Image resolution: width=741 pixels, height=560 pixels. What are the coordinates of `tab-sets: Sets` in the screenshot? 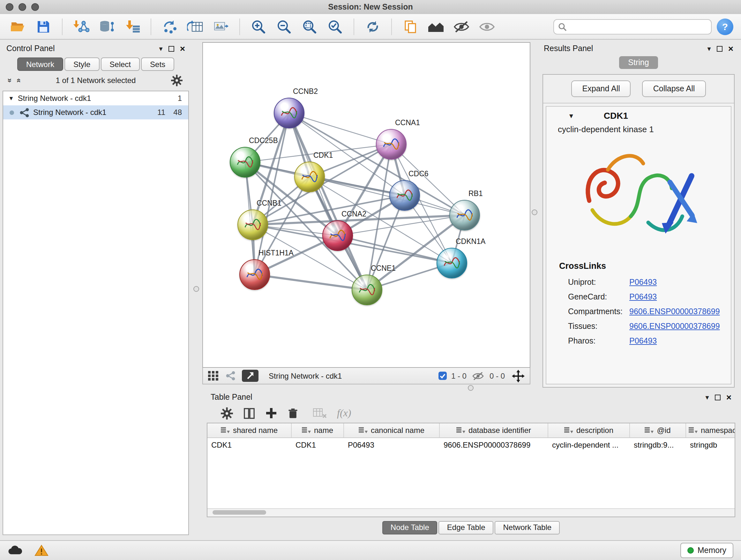 It's located at (157, 64).